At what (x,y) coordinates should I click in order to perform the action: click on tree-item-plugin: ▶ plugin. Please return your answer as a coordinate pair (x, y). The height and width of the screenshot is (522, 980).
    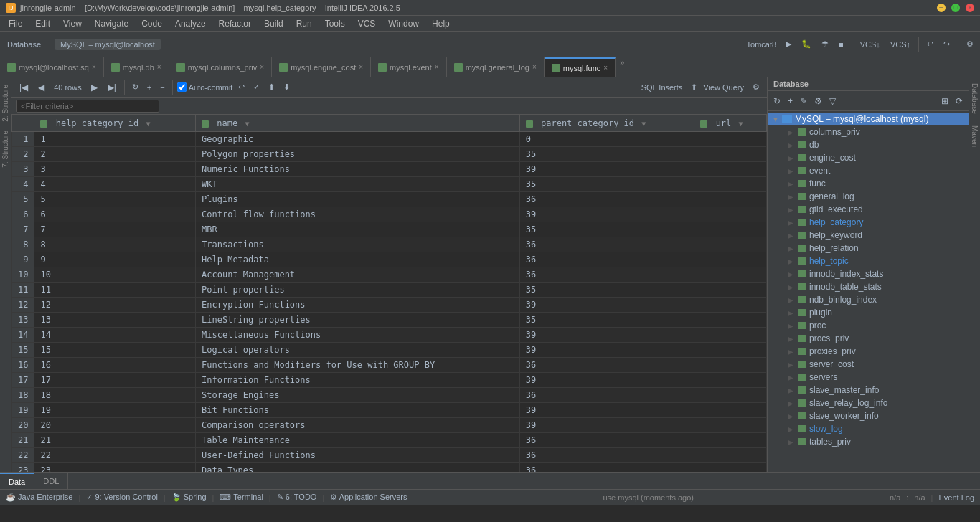
    Looking at the image, I should click on (868, 313).